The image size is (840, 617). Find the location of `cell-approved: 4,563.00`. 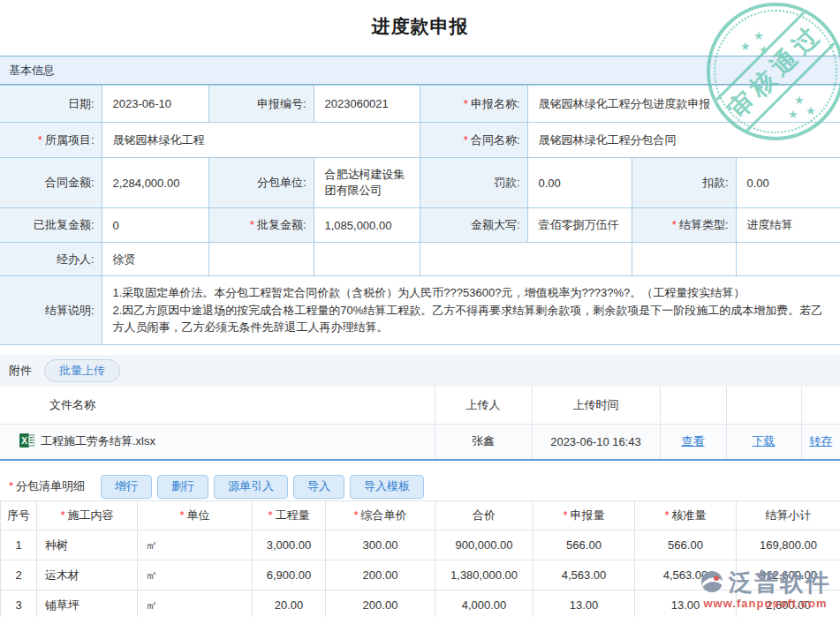

cell-approved: 4,563.00 is located at coordinates (685, 576).